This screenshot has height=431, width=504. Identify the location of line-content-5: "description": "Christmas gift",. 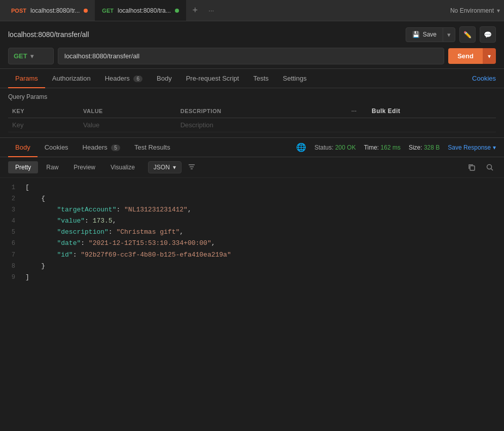
(104, 232).